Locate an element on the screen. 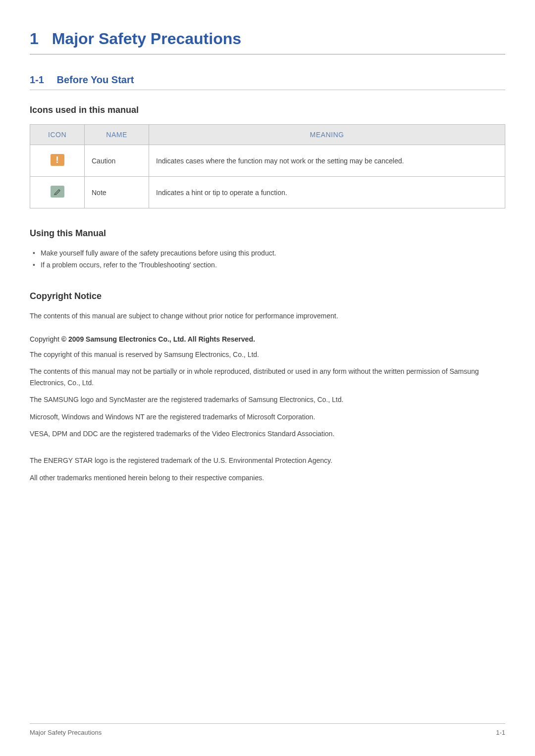  th-name: NAME is located at coordinates (117, 135).